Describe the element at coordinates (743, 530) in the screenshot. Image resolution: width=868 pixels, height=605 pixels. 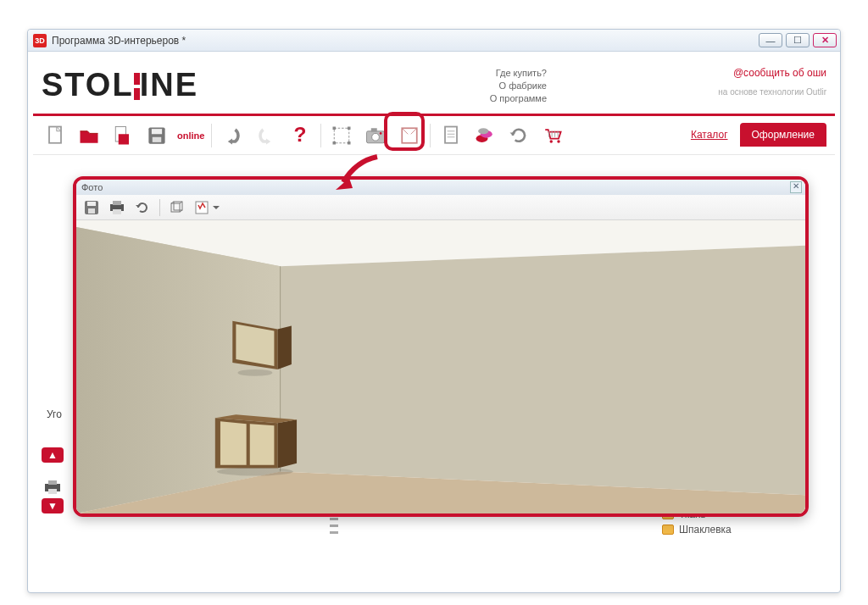
I see `catalog-item: Шпаклевка` at that location.